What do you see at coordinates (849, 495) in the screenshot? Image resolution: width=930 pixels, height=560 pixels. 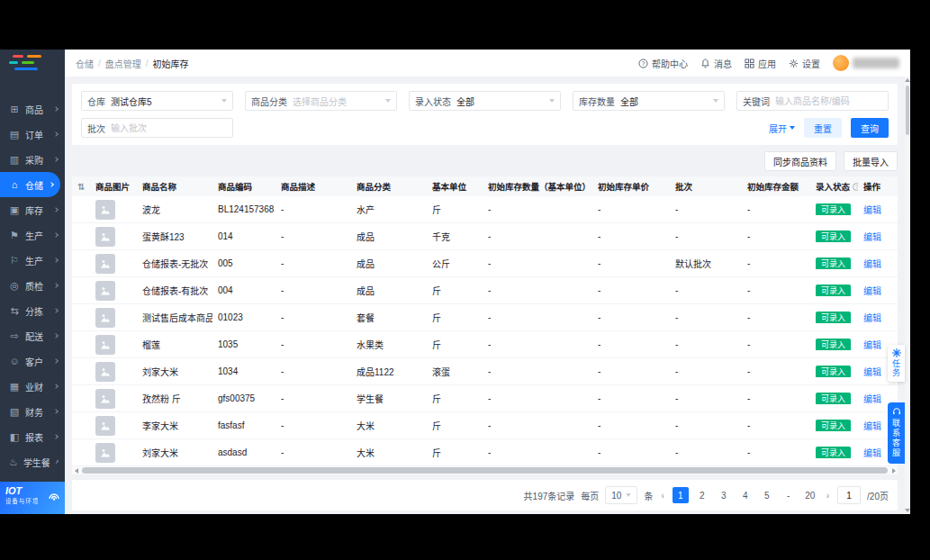 I see `page-jump-input` at bounding box center [849, 495].